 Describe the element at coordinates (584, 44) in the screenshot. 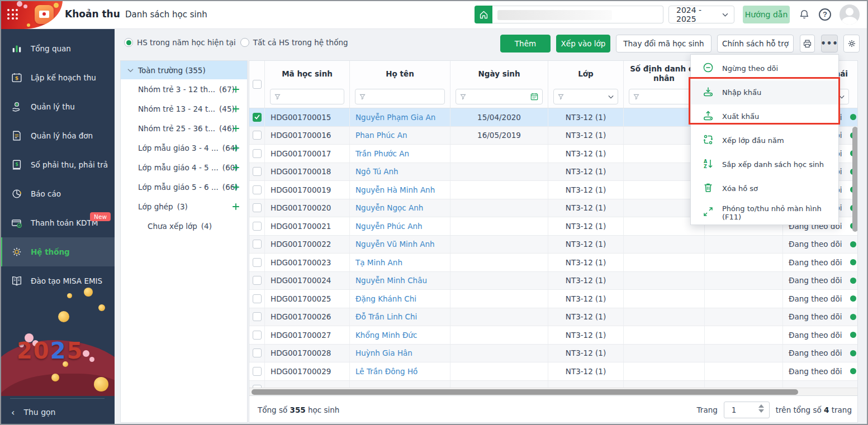

I see `assign-class-button: Xếp vào lớp` at that location.